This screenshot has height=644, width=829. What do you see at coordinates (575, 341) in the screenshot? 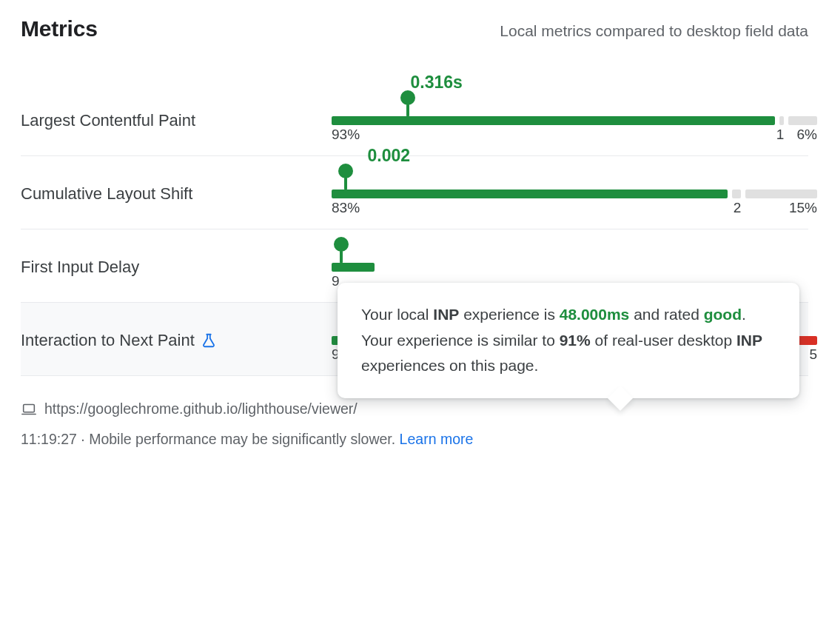
I see `tooltip-percent: 91%` at bounding box center [575, 341].